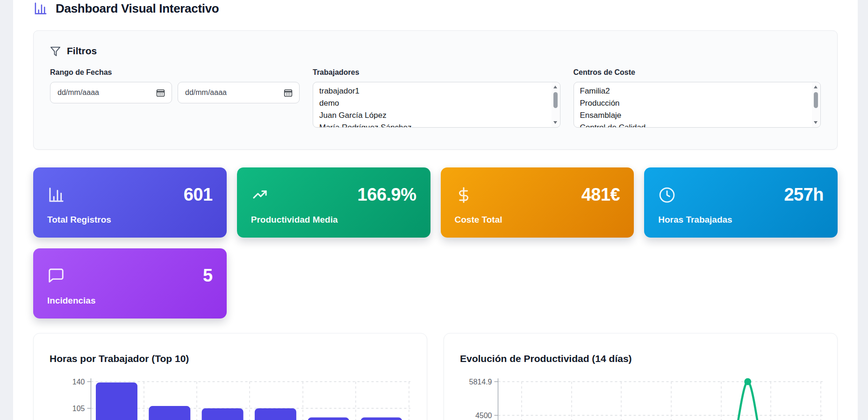 This screenshot has width=868, height=420. I want to click on filters-title: Filtros, so click(82, 51).